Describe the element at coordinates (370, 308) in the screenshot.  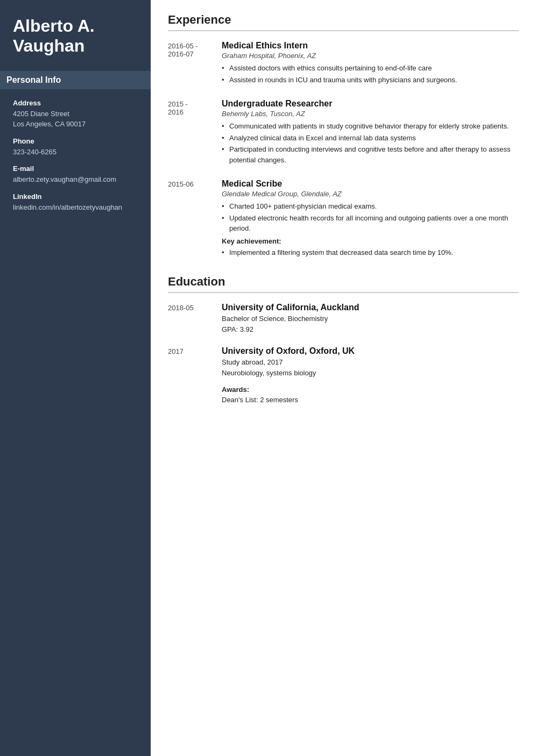
I see `edu-title-1: University of California, Auckland` at that location.